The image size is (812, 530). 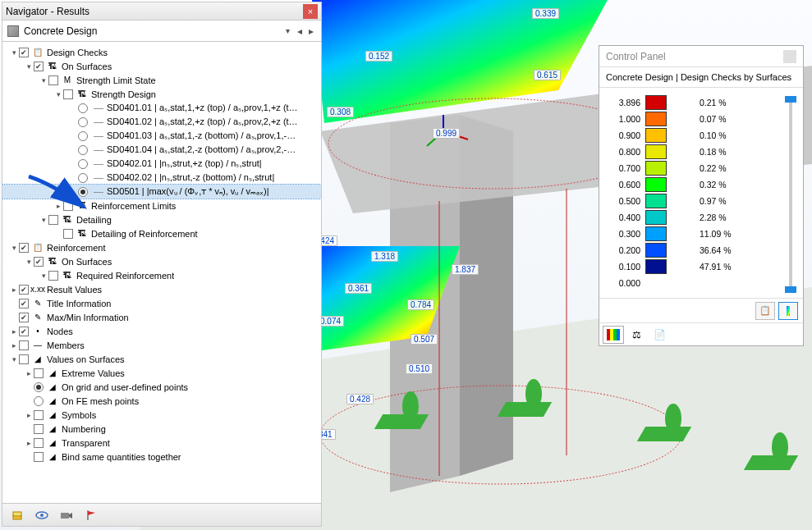 I want to click on camera-icon, so click(x=67, y=515).